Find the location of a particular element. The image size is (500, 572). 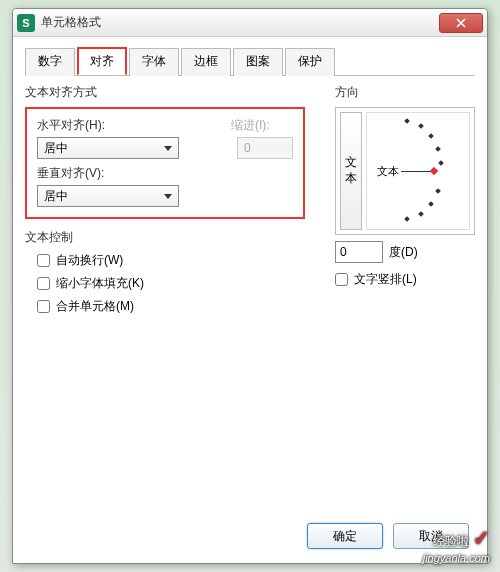

merge-checkbox is located at coordinates (44, 306).